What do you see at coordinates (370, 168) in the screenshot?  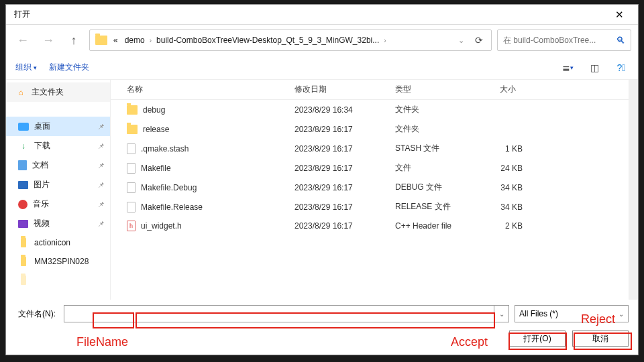 I see `file-row: Makefile2023/8/29 16:17文件24 KB` at bounding box center [370, 168].